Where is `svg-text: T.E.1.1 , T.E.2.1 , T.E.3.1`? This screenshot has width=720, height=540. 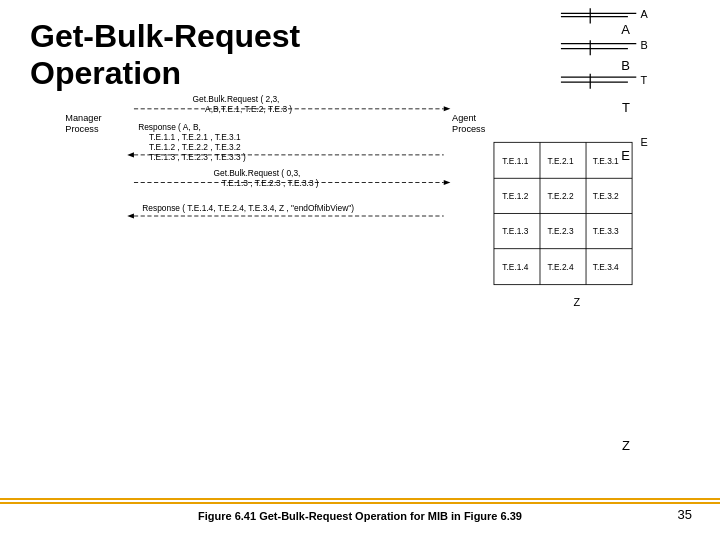 svg-text: T.E.1.1 , T.E.2.1 , T.E.3.1 is located at coordinates (195, 137).